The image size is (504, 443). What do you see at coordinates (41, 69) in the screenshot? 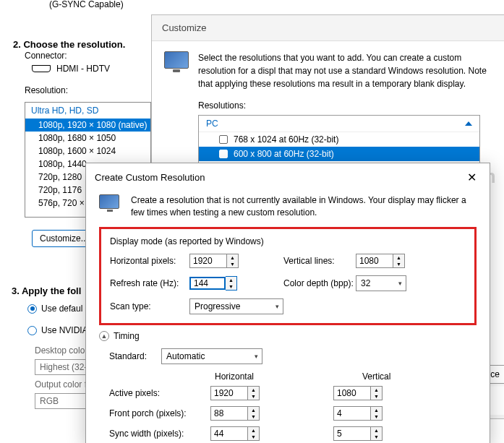
I see `hdmi-icon` at bounding box center [41, 69].